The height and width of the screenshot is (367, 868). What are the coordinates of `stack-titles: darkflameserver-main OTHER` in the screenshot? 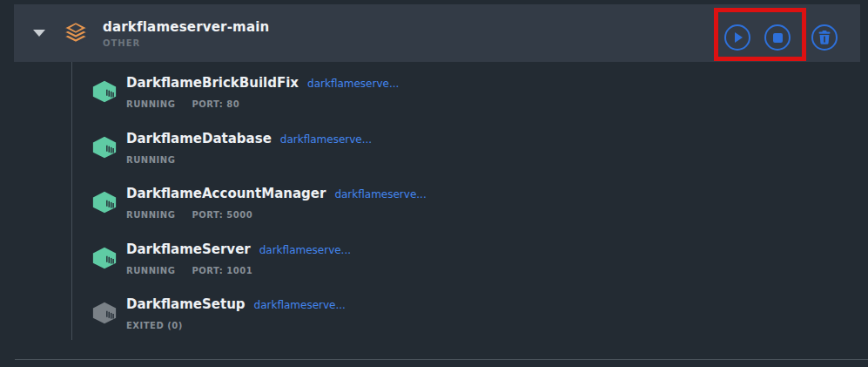 It's located at (186, 33).